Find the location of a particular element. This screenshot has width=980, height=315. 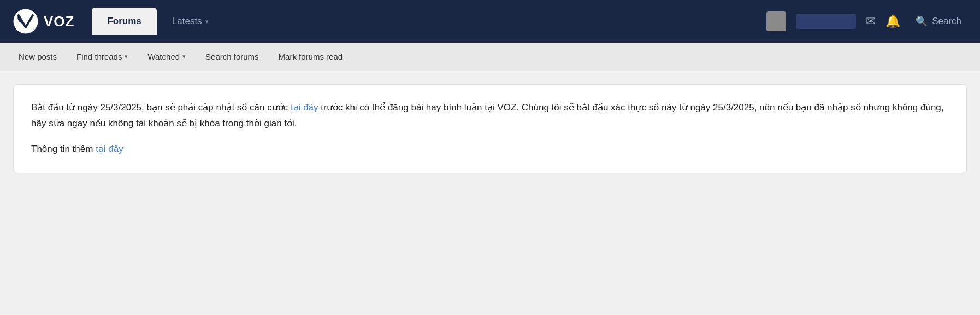

notice-paragraph-1: Bắt đầu từ ngày 25/3/2025, bạn sẽ phải c… is located at coordinates (490, 116).